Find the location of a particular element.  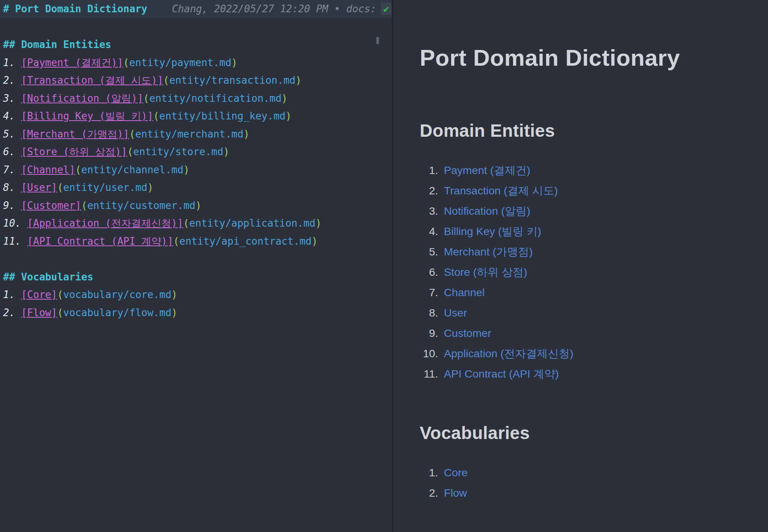

preview-page-title: Port Domain Dictionary is located at coordinates (586, 58).